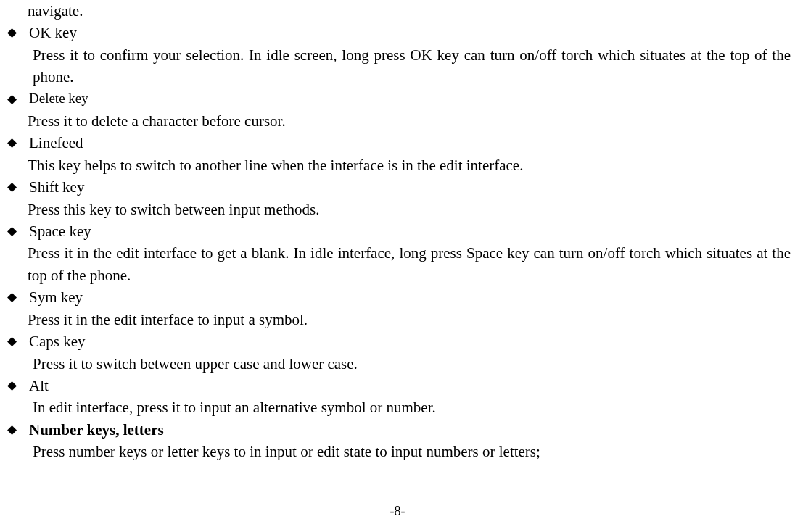 Image resolution: width=795 pixels, height=532 pixels. What do you see at coordinates (411, 297) in the screenshot?
I see `bullet-heading: Sym key` at bounding box center [411, 297].